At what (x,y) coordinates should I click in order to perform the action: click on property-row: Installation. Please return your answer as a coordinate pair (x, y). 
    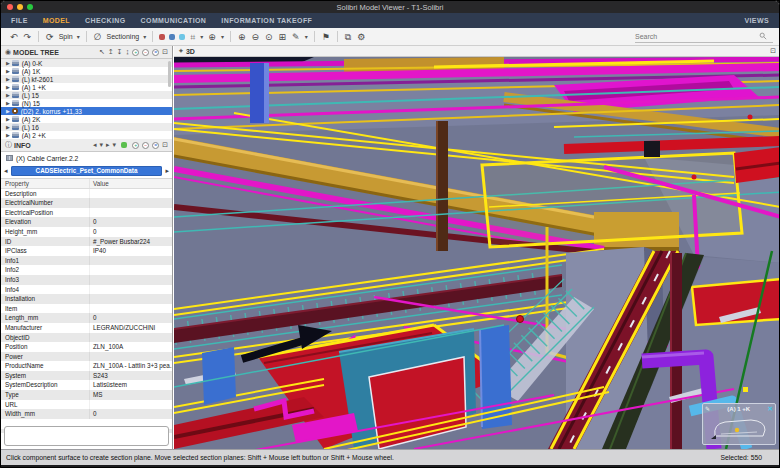
    Looking at the image, I should click on (86, 299).